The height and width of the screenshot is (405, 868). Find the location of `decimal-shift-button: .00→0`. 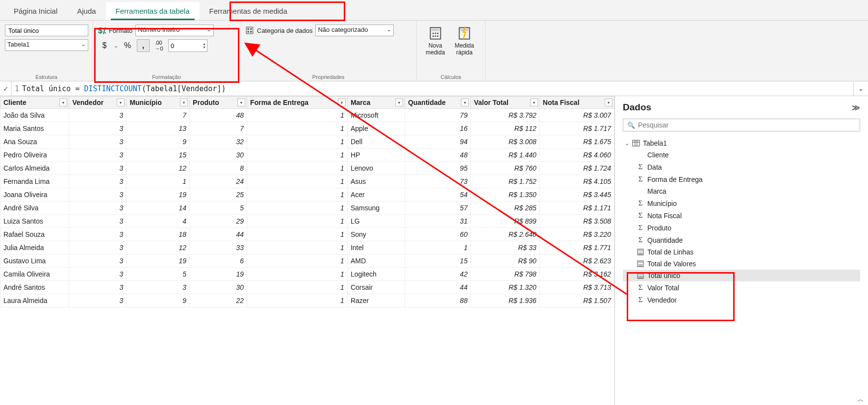

decimal-shift-button: .00→0 is located at coordinates (159, 46).